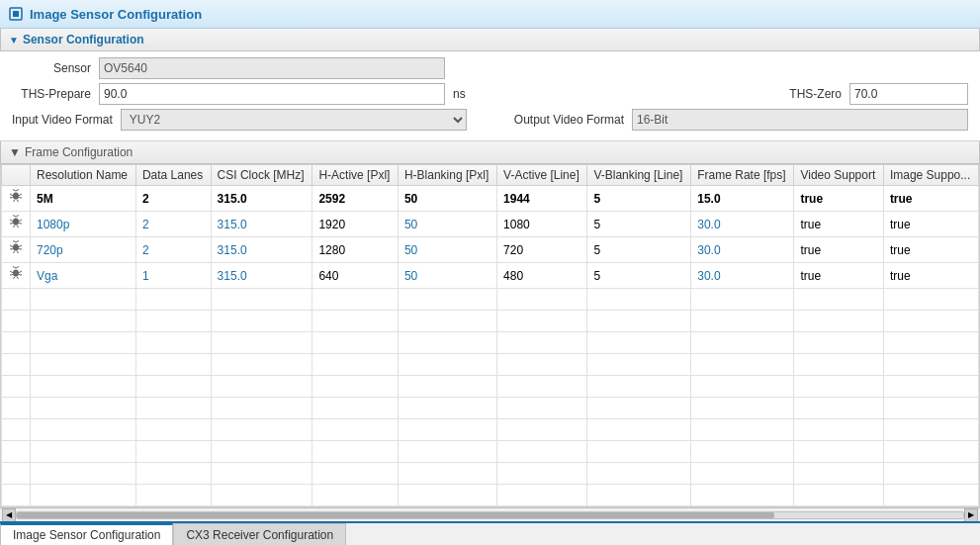 The image size is (980, 545). I want to click on table-row: 720p 2 315.0 1280 50 720 5 30.0 true tru…, so click(490, 250).